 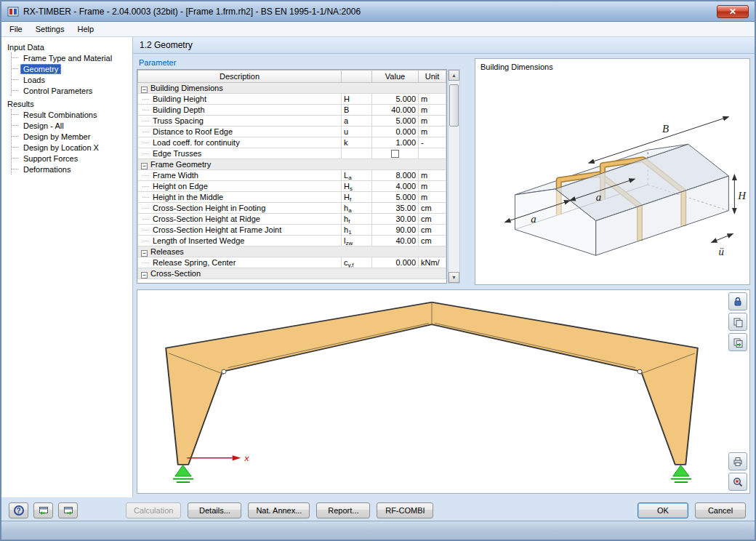 I want to click on param-value-cell: 30.00, so click(x=395, y=220).